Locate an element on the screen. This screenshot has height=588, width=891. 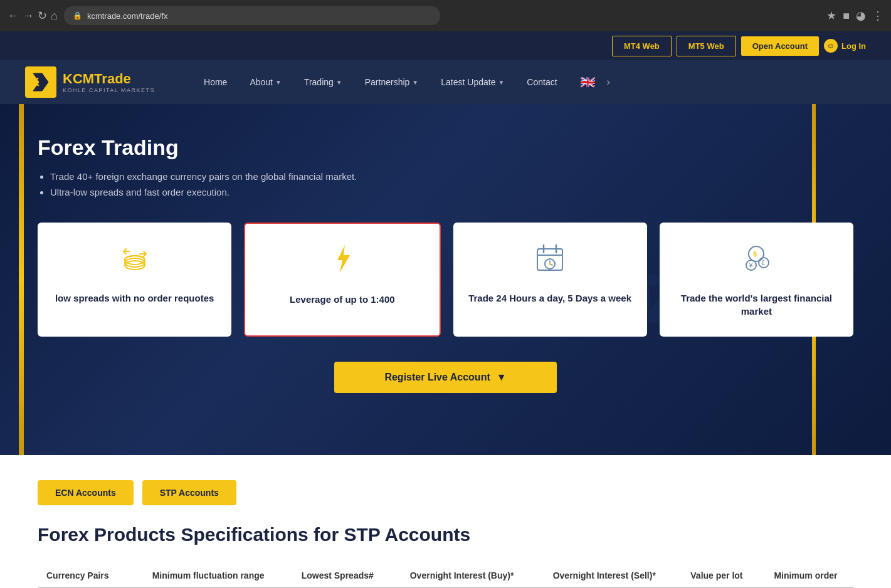
register-btn-arrow: ▼ is located at coordinates (502, 377).